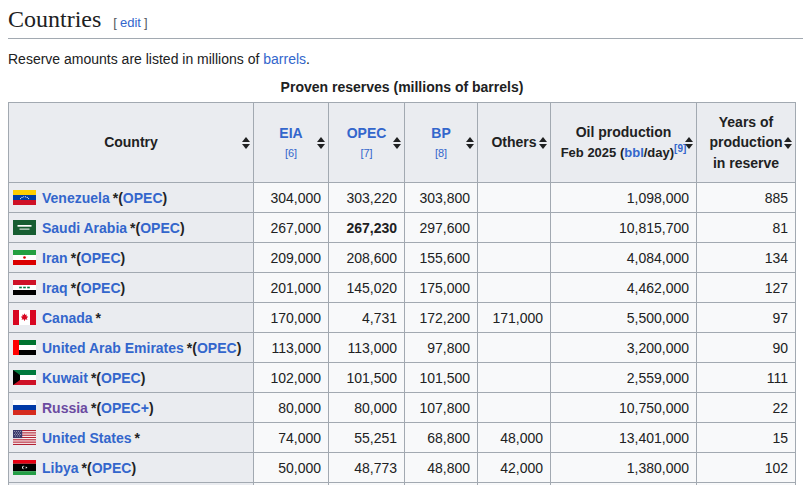  Describe the element at coordinates (291, 133) in the screenshot. I see `eia-link: EIA` at that location.